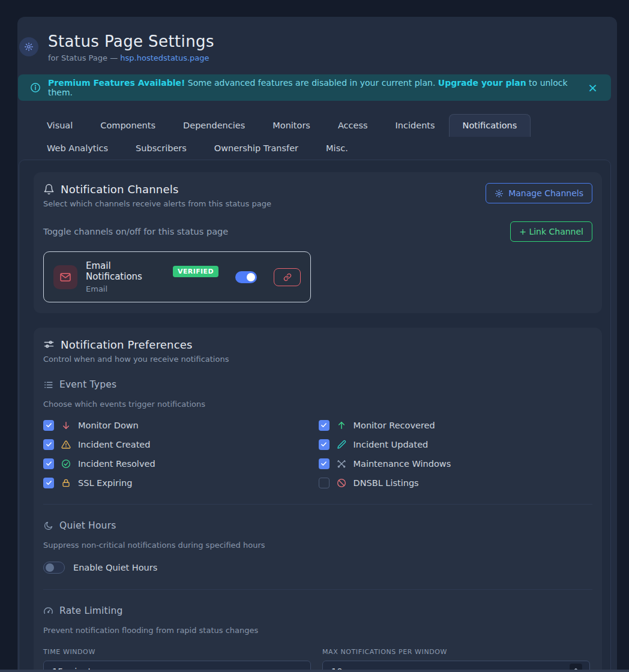 Image resolution: width=629 pixels, height=672 pixels. What do you see at coordinates (60, 125) in the screenshot?
I see `tab-visual: Visual` at bounding box center [60, 125].